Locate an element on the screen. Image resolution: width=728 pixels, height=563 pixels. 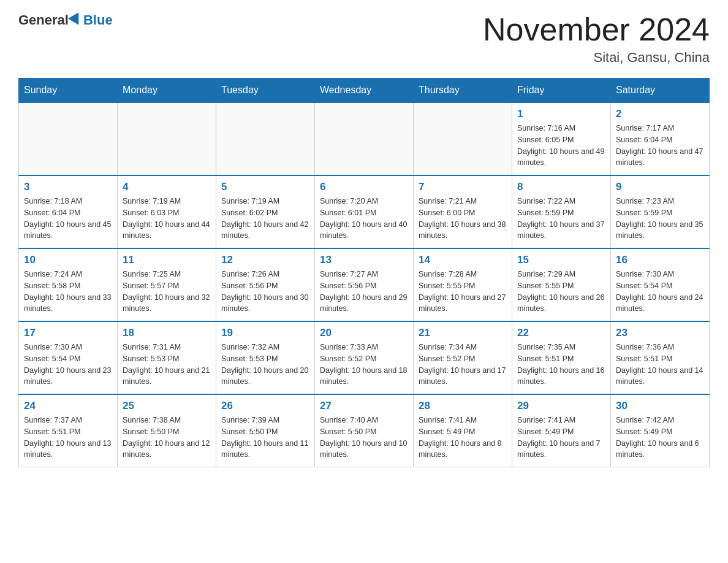
day-cell: 6Sunrise: 7:20 AMSunset: 6:01 PMDaylight… is located at coordinates (364, 212).